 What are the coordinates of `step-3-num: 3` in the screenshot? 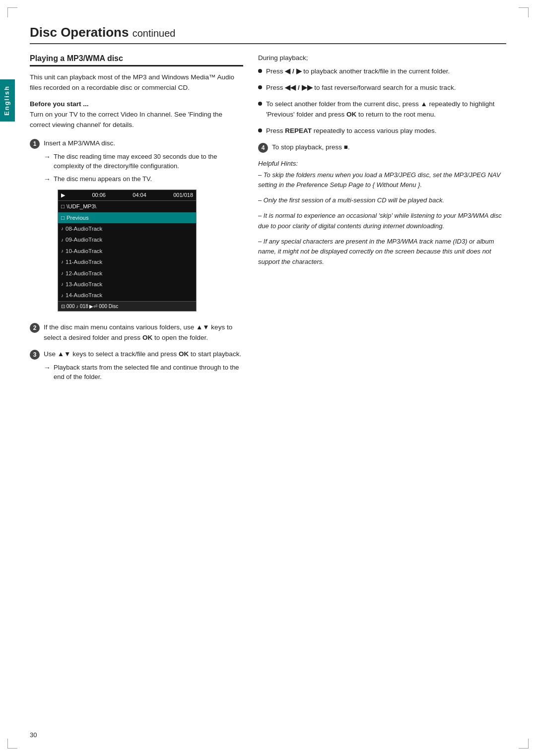 It's located at (35, 355).